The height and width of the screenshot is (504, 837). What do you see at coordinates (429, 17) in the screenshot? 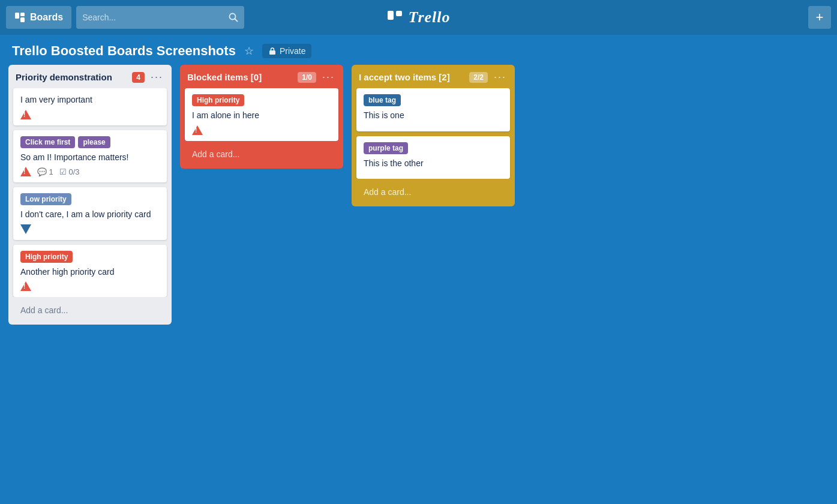
I see `trello-brand-name: Trello` at bounding box center [429, 17].